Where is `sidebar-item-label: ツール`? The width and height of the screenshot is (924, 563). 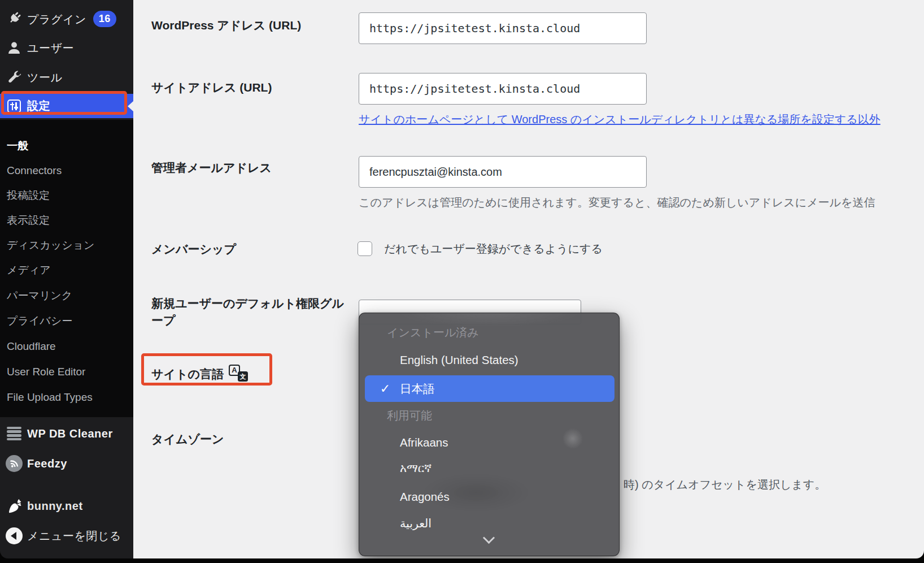
sidebar-item-label: ツール is located at coordinates (45, 78).